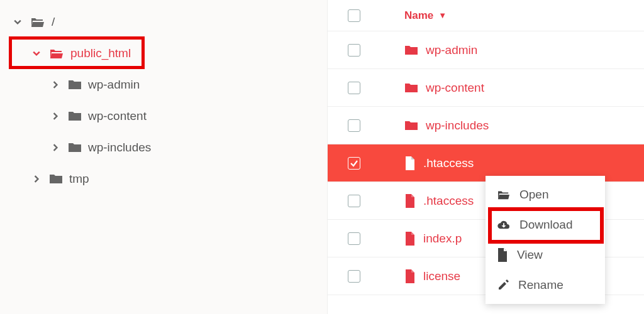 Image resolution: width=644 pixels, height=314 pixels. Describe the element at coordinates (119, 148) in the screenshot. I see `tree-item-label: wp-includes` at that location.